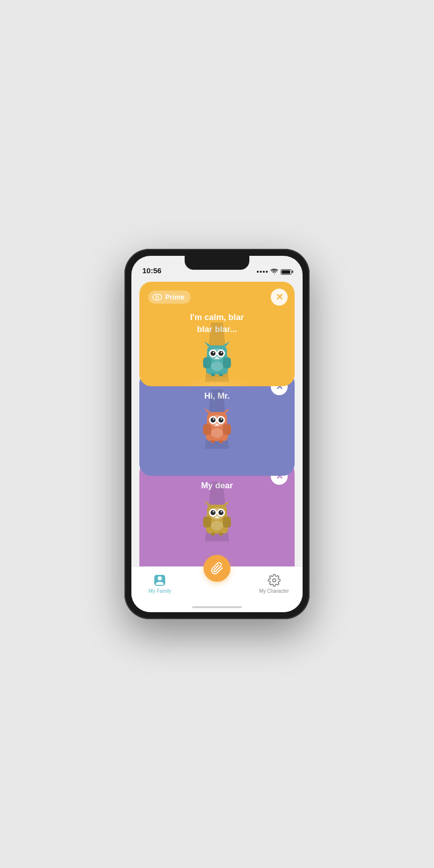 The image size is (434, 868). What do you see at coordinates (217, 422) in the screenshot?
I see `cards-container: Prime ✕ I'm calm, blarblar blar...` at bounding box center [217, 422].